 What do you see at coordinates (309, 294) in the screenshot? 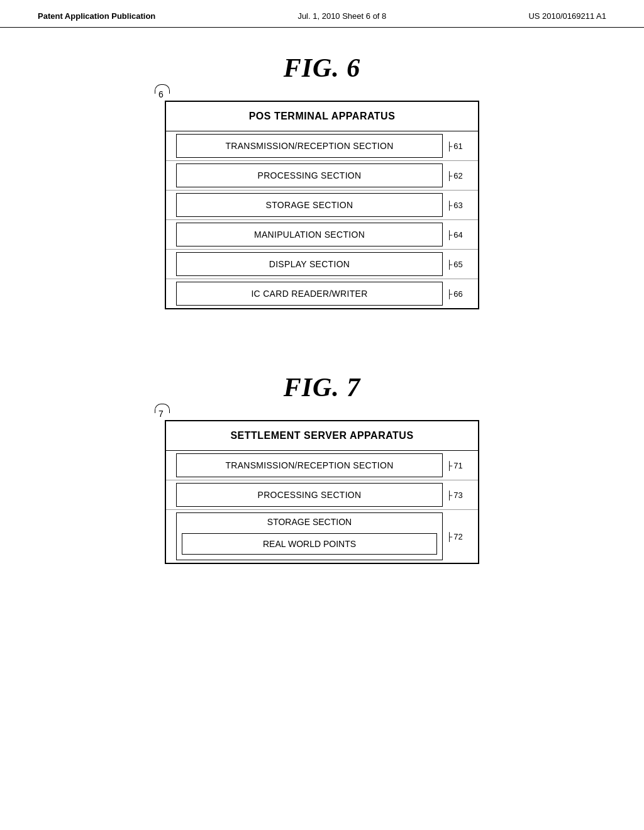
I see `fig6-section-label: IC CARD READER/WRITER` at bounding box center [309, 294].